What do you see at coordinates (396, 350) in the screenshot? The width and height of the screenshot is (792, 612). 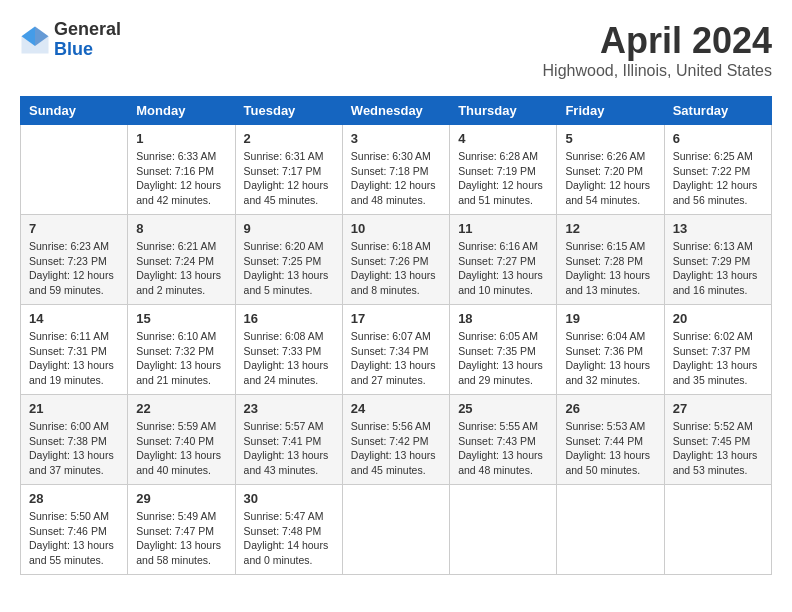 I see `calendar-week-row: 14Sunrise: 6:11 AM Sunset: 7:31 PM Dayli…` at bounding box center [396, 350].